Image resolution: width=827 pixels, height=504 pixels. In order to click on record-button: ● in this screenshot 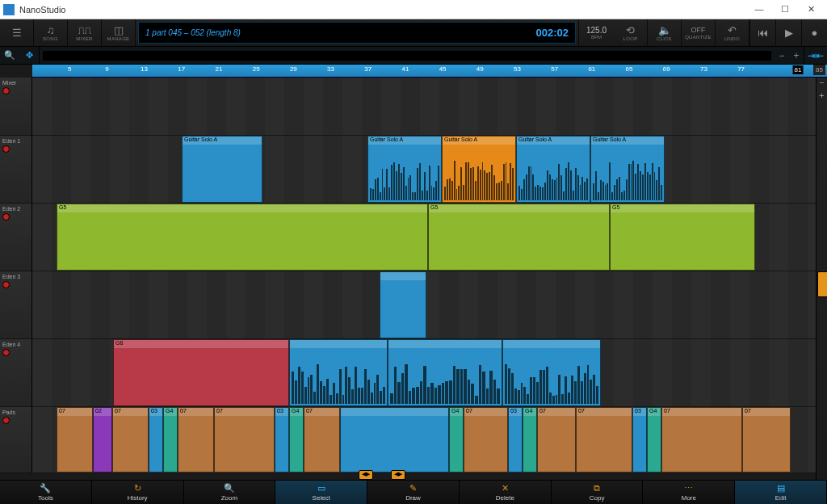, I will do `click(814, 32)`.